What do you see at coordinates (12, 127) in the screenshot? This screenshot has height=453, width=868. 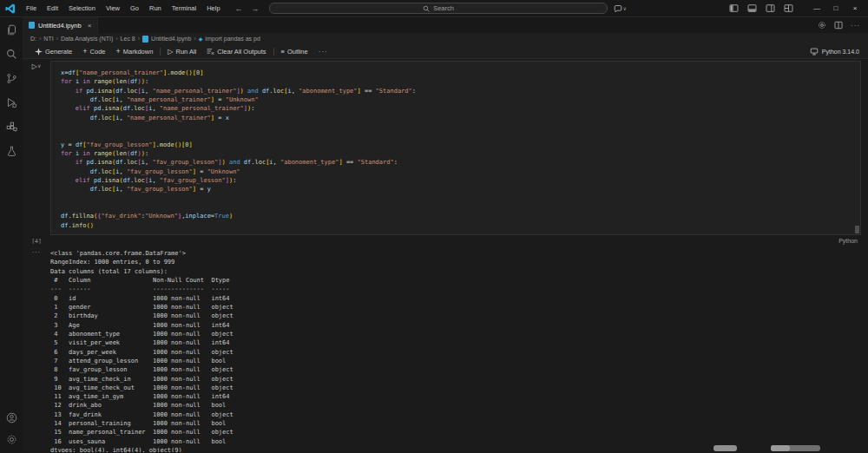 I see `extensions-icon` at bounding box center [12, 127].